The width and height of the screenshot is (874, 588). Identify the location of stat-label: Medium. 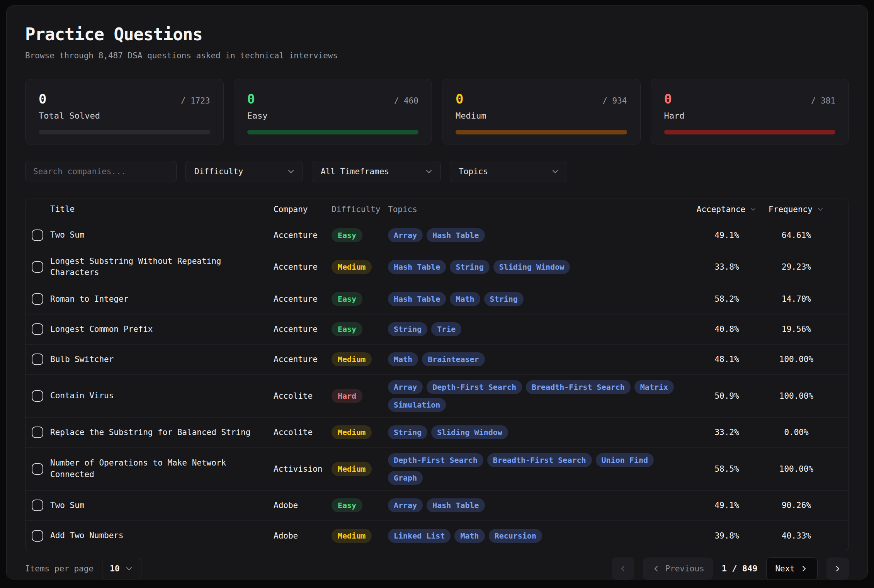
(541, 116).